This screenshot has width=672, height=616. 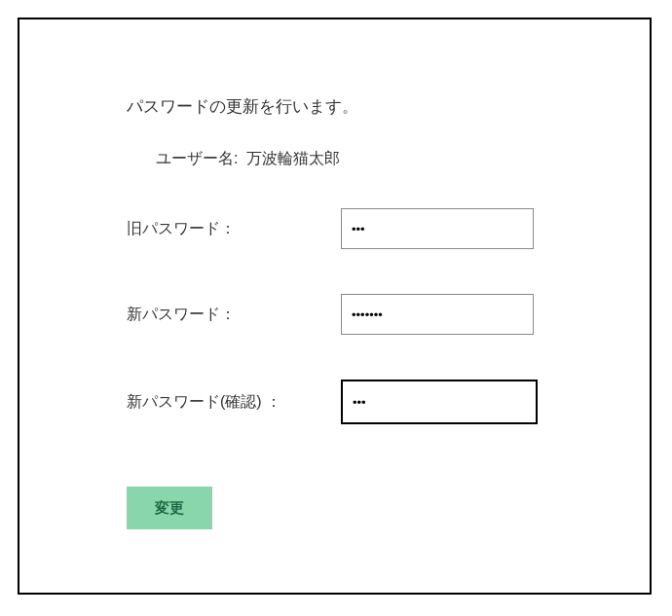 I want to click on new-password-input, so click(x=437, y=314).